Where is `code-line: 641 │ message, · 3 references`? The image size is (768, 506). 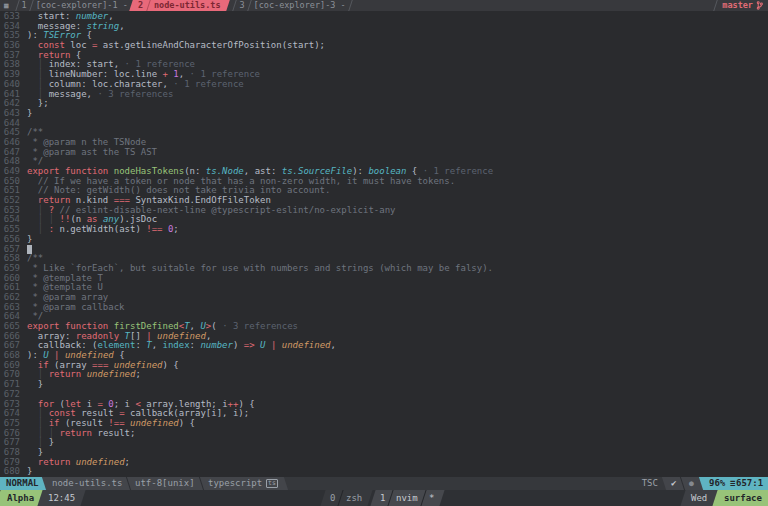
code-line: 641 │ message, · 3 references is located at coordinates (384, 95).